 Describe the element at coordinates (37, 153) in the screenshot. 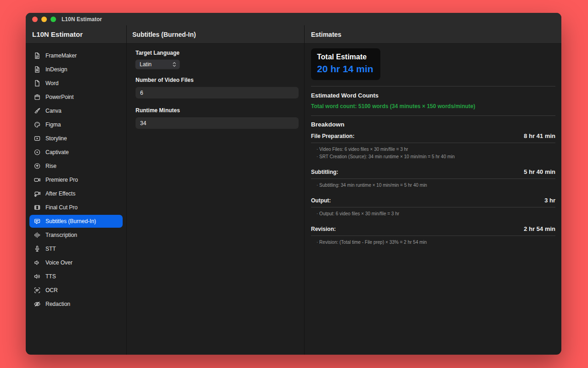

I see `play-circle-icon` at that location.